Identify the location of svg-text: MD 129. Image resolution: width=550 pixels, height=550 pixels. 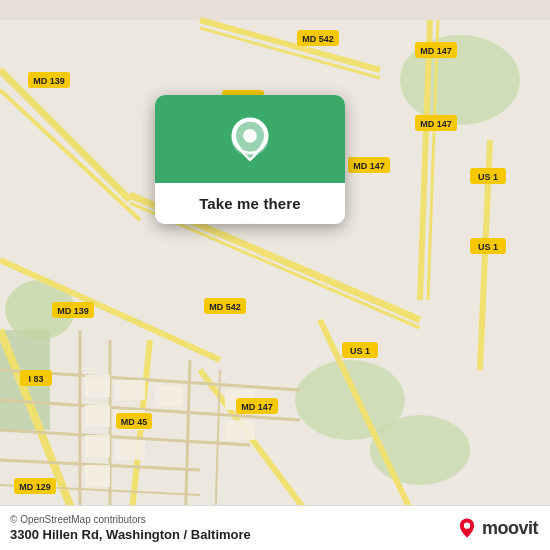
(35, 487).